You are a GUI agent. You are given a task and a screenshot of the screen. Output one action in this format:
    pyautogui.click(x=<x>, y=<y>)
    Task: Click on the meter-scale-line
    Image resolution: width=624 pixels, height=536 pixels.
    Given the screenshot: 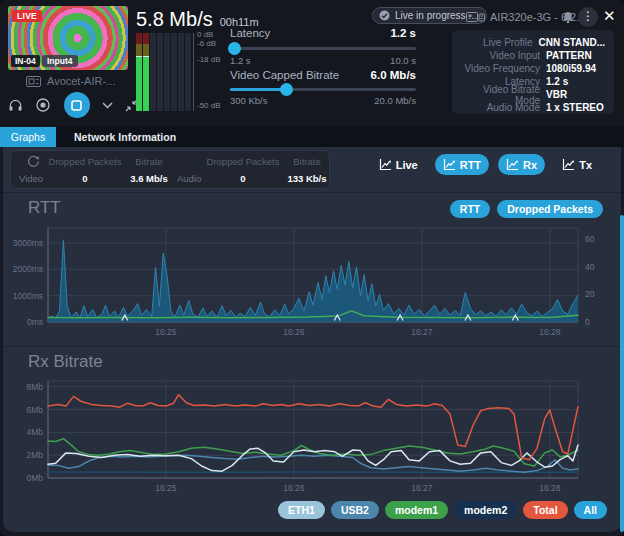 What is the action you would take?
    pyautogui.click(x=194, y=72)
    